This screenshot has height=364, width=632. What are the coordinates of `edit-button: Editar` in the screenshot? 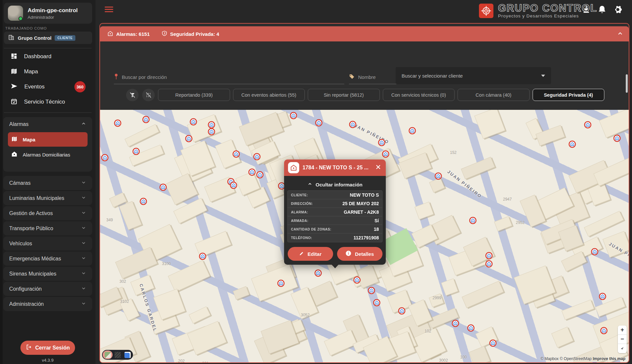 It's located at (310, 254).